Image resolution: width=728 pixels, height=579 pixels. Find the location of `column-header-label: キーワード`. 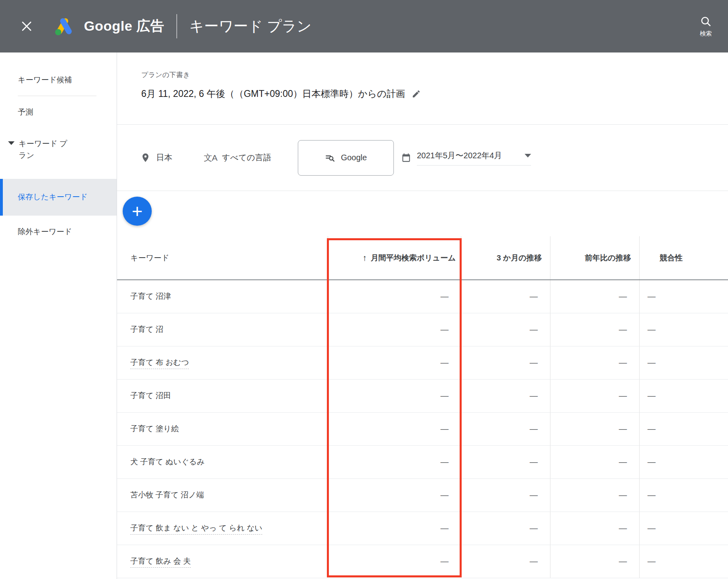

column-header-label: キーワード is located at coordinates (150, 258).